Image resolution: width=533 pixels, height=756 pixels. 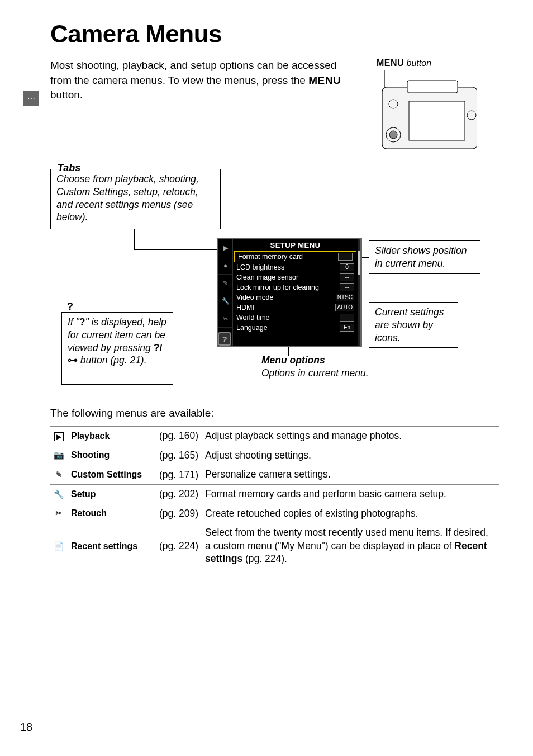 What do you see at coordinates (135, 199) in the screenshot?
I see `tabs-callout: Tabs Choose from playback, shooting, Cus…` at bounding box center [135, 199].